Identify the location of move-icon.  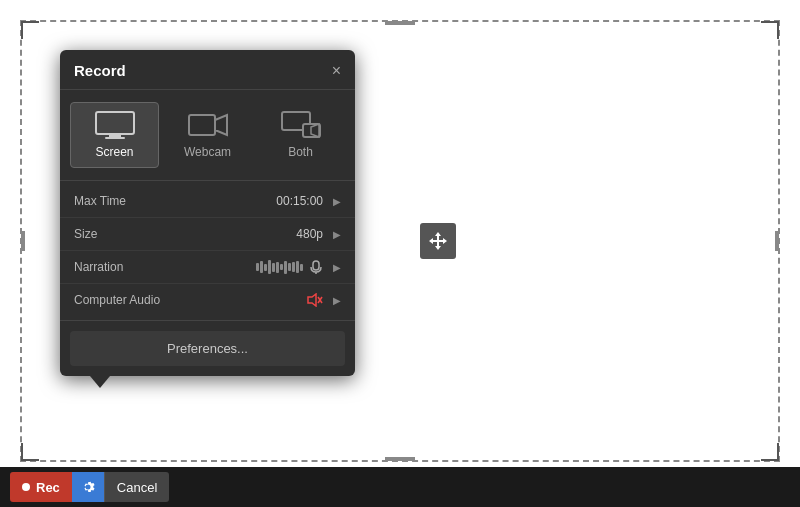
(438, 241).